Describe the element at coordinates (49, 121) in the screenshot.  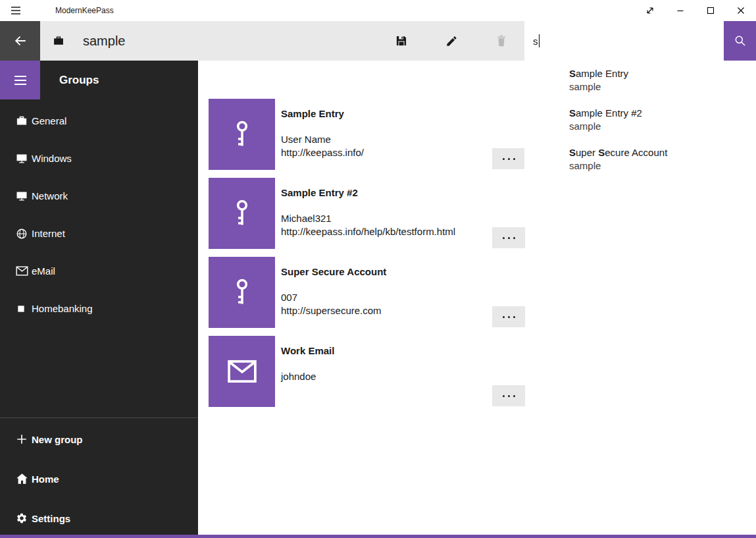
I see `sidebar-item-label: General` at that location.